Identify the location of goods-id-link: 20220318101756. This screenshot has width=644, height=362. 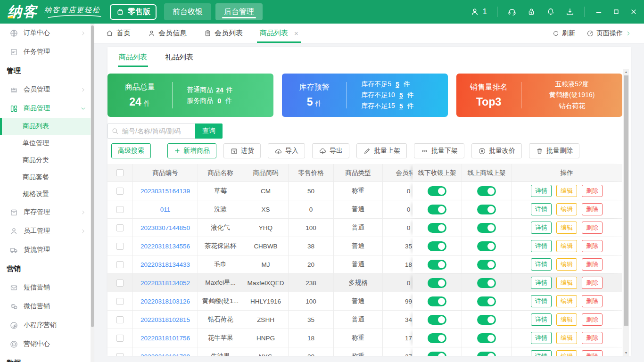
(165, 338).